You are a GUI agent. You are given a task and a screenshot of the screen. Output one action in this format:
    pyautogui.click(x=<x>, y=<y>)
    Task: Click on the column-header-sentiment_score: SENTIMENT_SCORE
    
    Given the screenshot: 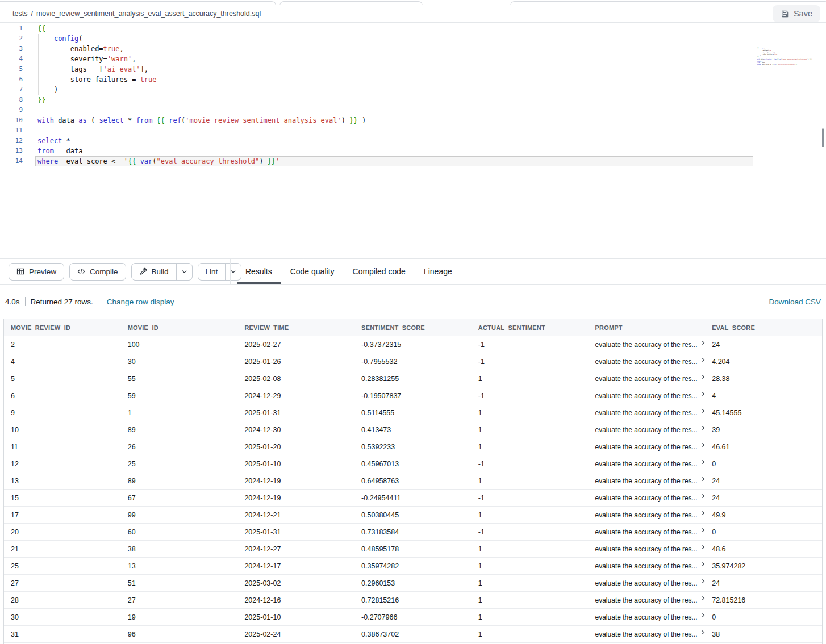 What is the action you would take?
    pyautogui.click(x=413, y=328)
    